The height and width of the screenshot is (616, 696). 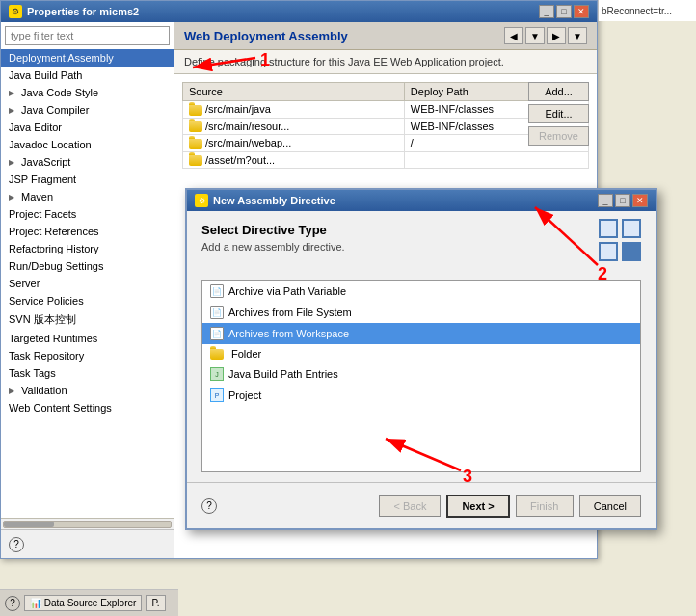 I want to click on sidebar-item-java-editor: Java Editor, so click(x=87, y=127).